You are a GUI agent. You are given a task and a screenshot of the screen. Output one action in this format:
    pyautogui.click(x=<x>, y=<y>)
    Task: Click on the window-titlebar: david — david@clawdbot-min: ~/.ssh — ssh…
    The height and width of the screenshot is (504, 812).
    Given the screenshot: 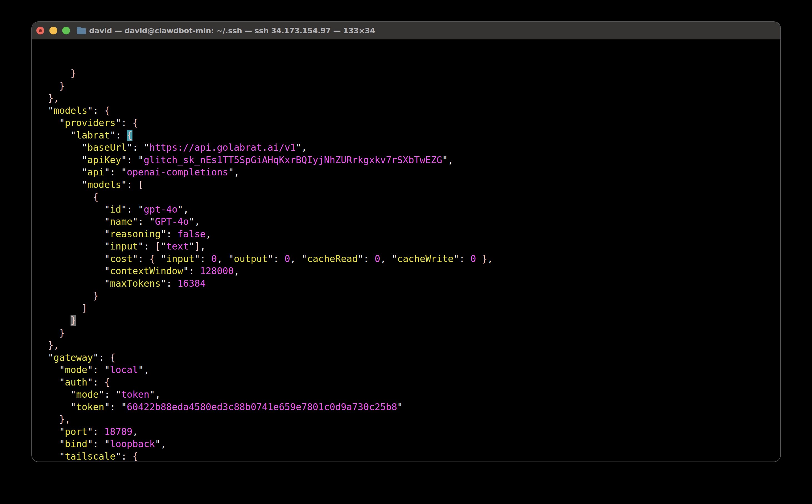 What is the action you would take?
    pyautogui.click(x=406, y=31)
    